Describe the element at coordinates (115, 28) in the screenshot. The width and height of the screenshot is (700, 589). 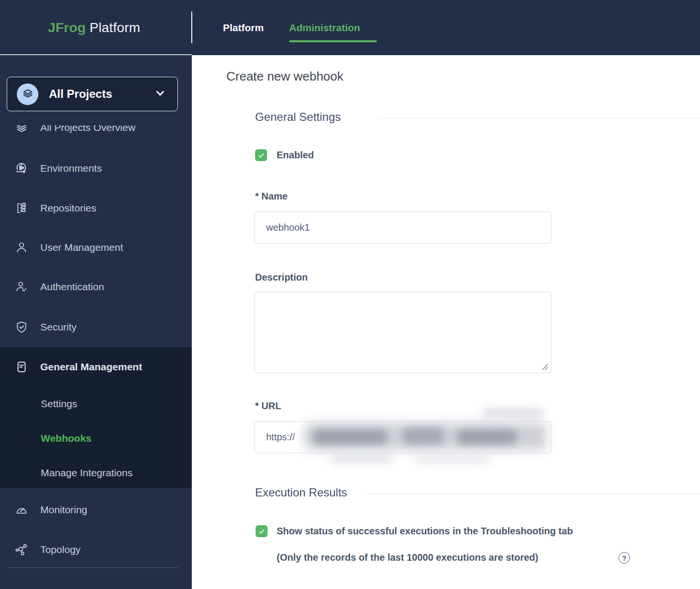
I see `logo-product-text: Platform` at that location.